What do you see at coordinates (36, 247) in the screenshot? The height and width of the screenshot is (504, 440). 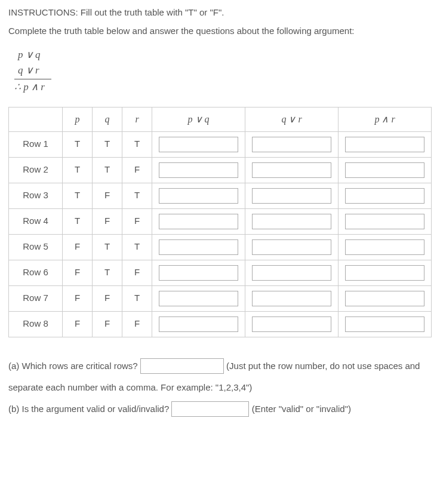 I see `row-label: Row 5` at bounding box center [36, 247].